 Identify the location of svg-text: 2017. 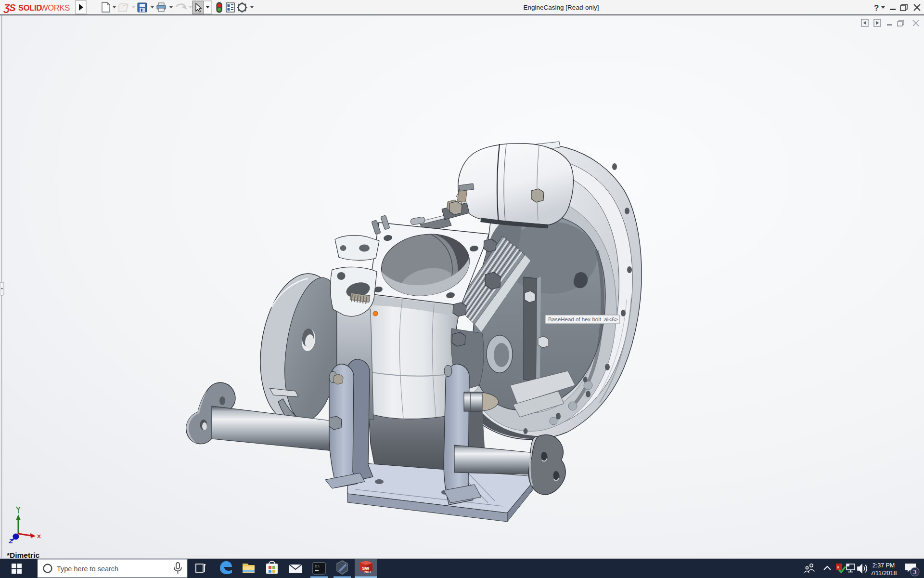
(368, 572).